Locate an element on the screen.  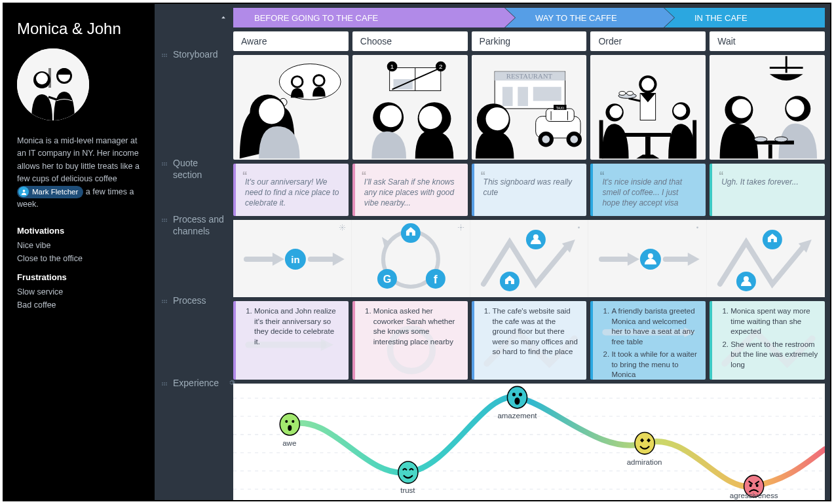
row-label-text: Storyboard is located at coordinates (195, 54).